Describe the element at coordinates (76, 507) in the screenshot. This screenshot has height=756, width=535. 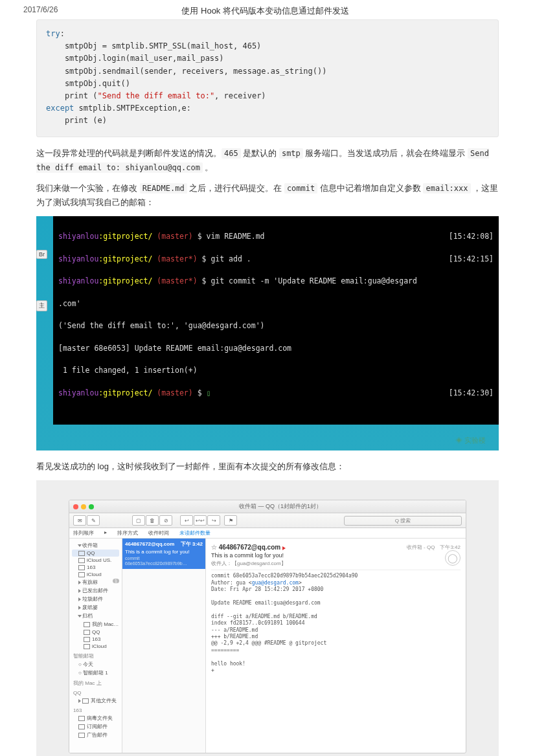
I see `close-icon` at that location.